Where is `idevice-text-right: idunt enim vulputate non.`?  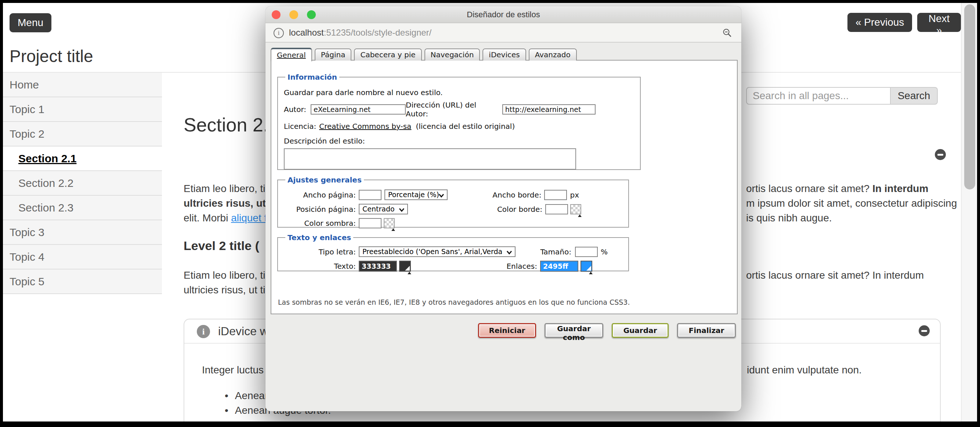
idevice-text-right: idunt enim vulputate non. is located at coordinates (804, 370).